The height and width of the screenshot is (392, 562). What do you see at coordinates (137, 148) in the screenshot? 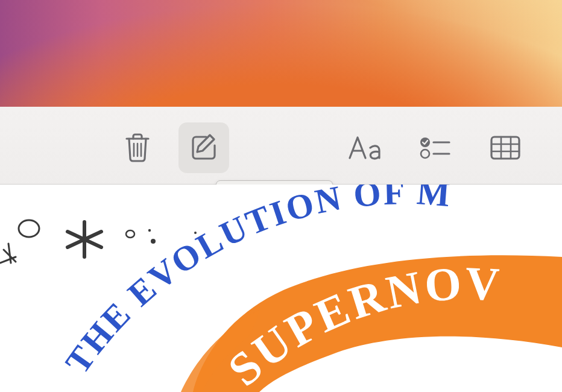
I see `trash-icon` at bounding box center [137, 148].